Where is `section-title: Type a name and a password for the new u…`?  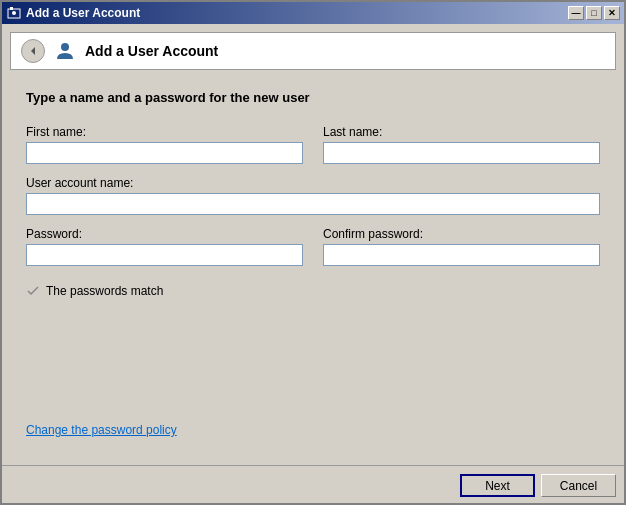 section-title: Type a name and a password for the new u… is located at coordinates (313, 98).